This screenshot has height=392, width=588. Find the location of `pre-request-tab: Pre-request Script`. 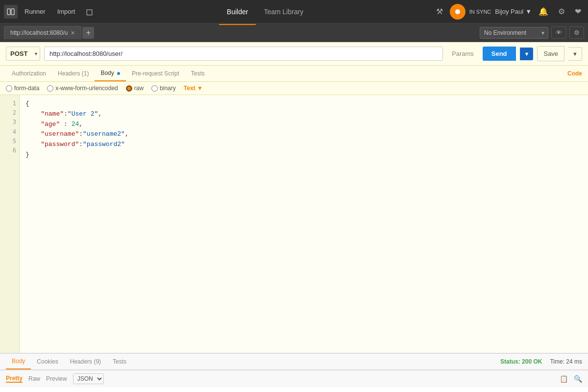

pre-request-tab: Pre-request Script is located at coordinates (156, 74).